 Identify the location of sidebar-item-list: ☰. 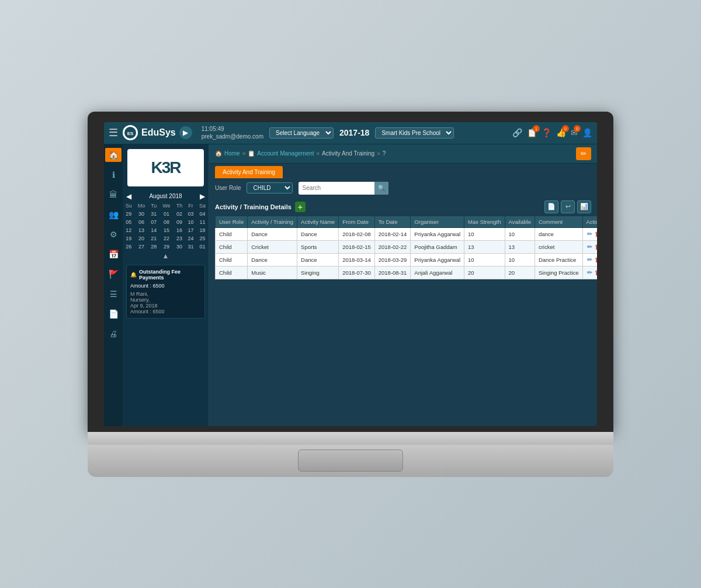
(113, 294).